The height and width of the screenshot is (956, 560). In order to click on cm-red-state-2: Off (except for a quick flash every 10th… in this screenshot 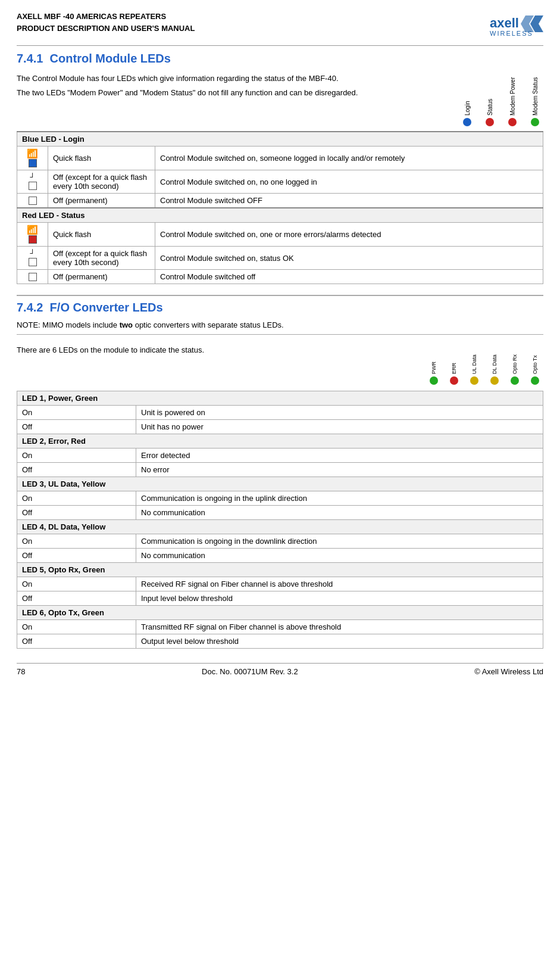, I will do `click(102, 259)`.